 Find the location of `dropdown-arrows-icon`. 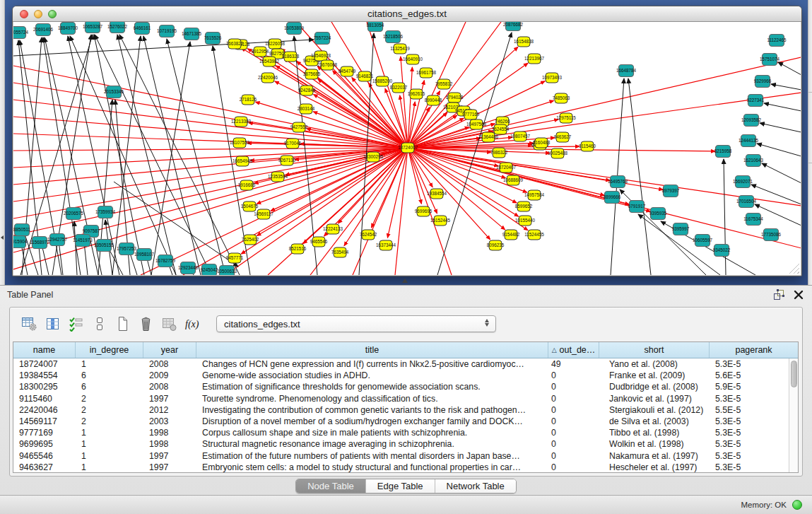

dropdown-arrows-icon is located at coordinates (487, 322).